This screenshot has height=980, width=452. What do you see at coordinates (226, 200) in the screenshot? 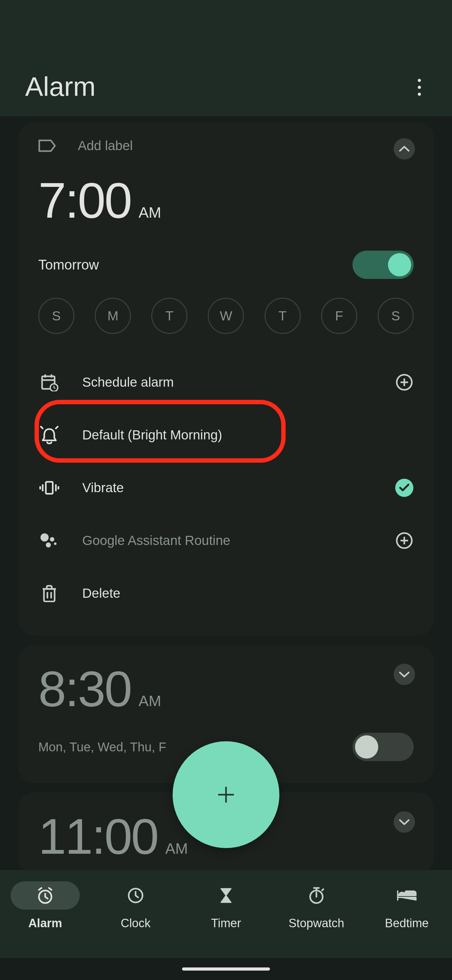
I see `alarm-time: 7:00 AM` at bounding box center [226, 200].